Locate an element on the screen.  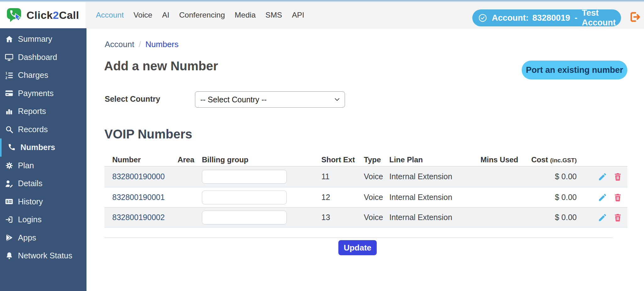
badge-account-number: 83280019 is located at coordinates (551, 18).